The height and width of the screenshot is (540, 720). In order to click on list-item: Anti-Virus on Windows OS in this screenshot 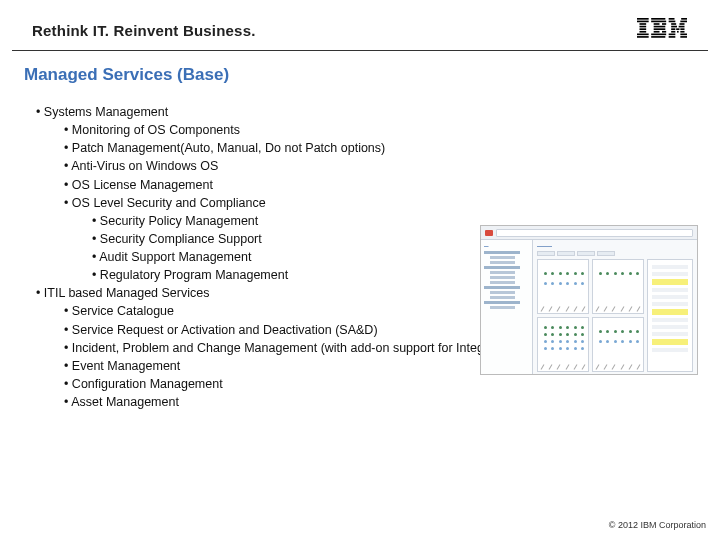, I will do `click(368, 166)`.